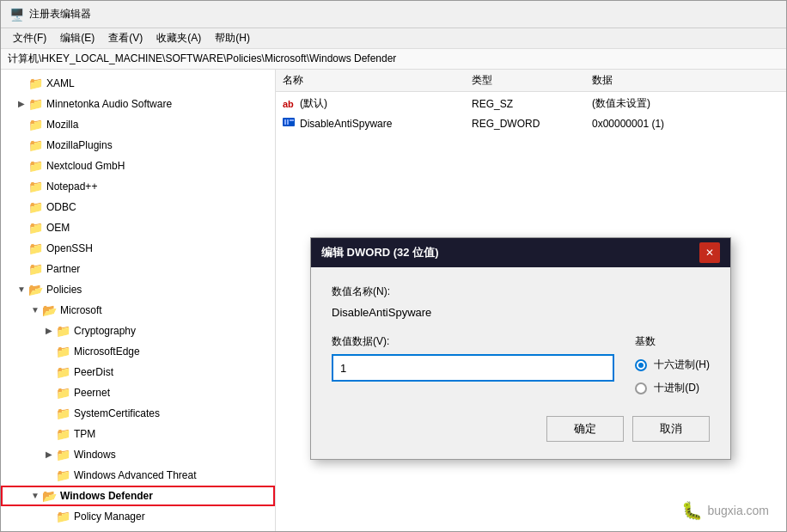 The width and height of the screenshot is (787, 532). I want to click on watermark-icon: 🐛, so click(692, 511).